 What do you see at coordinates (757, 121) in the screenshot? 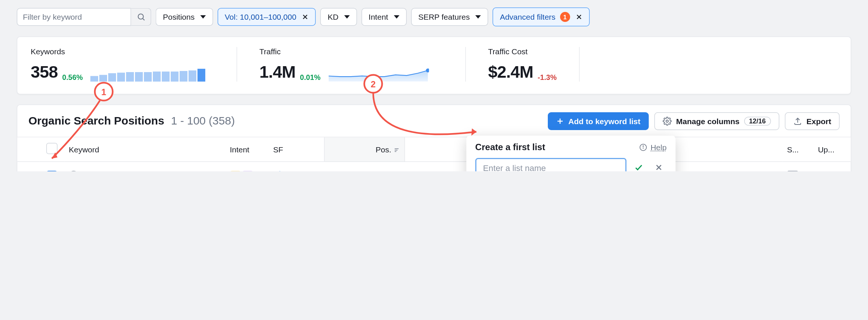
I see `columns-count-badge: 12/16` at bounding box center [757, 121].